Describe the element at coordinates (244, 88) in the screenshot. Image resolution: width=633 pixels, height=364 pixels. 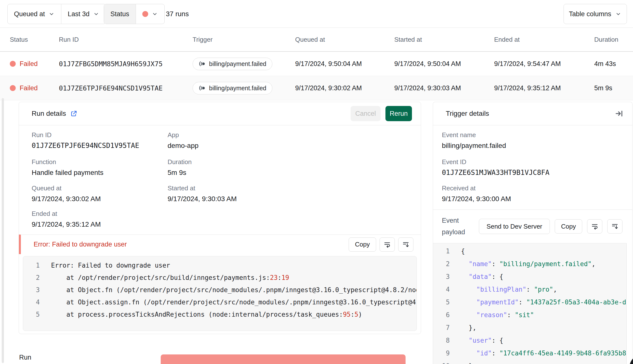
I see `trigger-cell: billing/payment.failed` at that location.